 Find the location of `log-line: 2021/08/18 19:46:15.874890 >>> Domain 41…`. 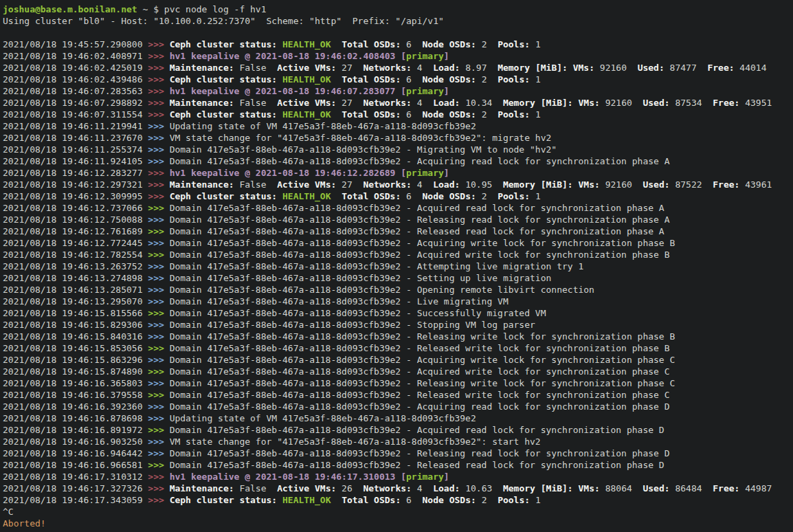

log-line: 2021/08/18 19:46:15.874890 >>> Domain 41… is located at coordinates (398, 371).